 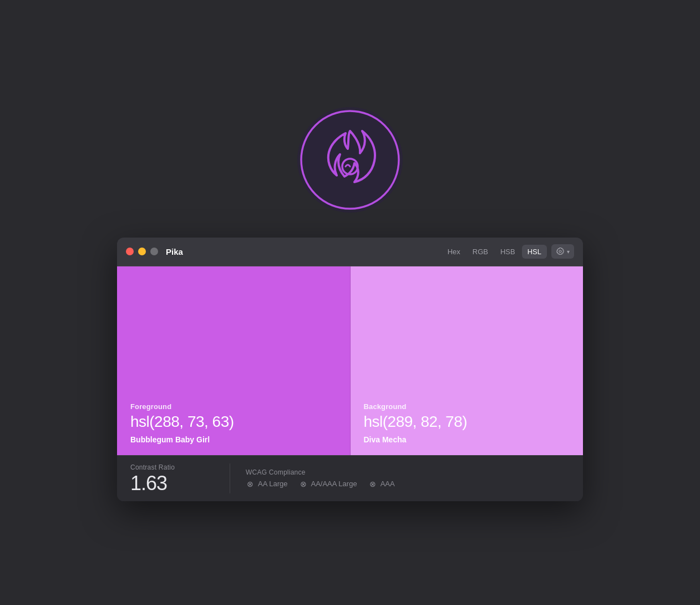 What do you see at coordinates (273, 484) in the screenshot?
I see `wcag-aa-large-label: AA Large` at bounding box center [273, 484].